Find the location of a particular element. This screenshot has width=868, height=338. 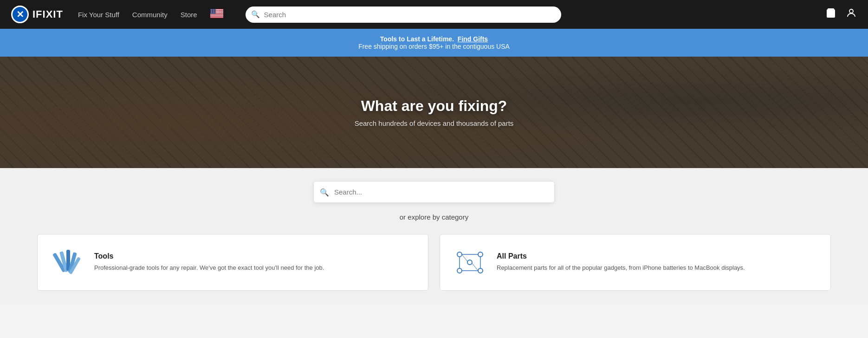

us-flag-icon: ★ ★ ★ ★ ★ ★ ★ ★ ★ ★ ★ ★ ★ ★ ★ ★ ★ is located at coordinates (217, 13).